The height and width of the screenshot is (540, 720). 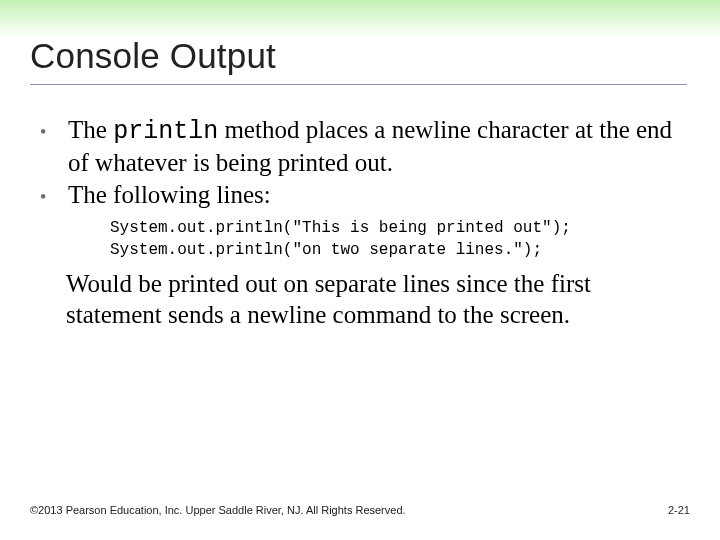 I want to click on bullet-text: The following lines:, so click(x=374, y=196).